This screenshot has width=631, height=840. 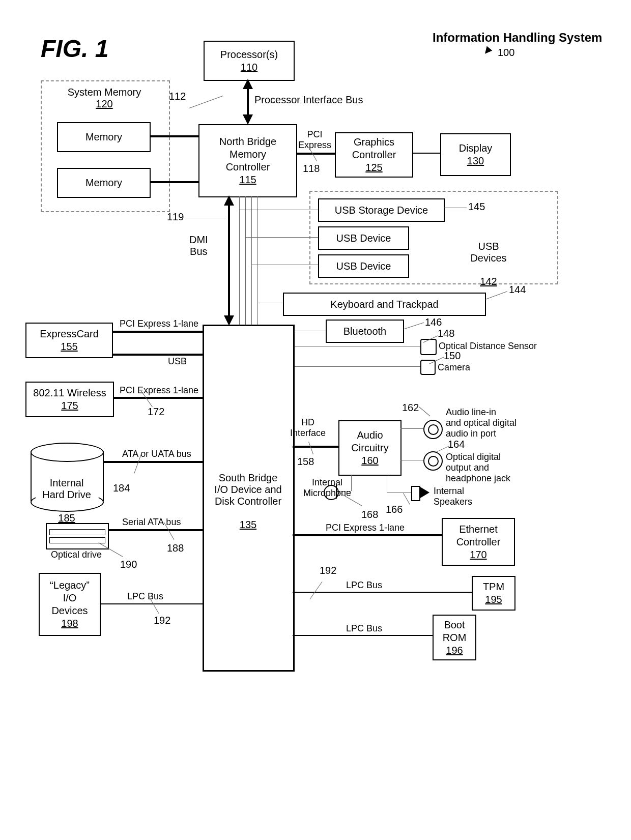 What do you see at coordinates (475, 161) in the screenshot?
I see `display-ref: 130` at bounding box center [475, 161].